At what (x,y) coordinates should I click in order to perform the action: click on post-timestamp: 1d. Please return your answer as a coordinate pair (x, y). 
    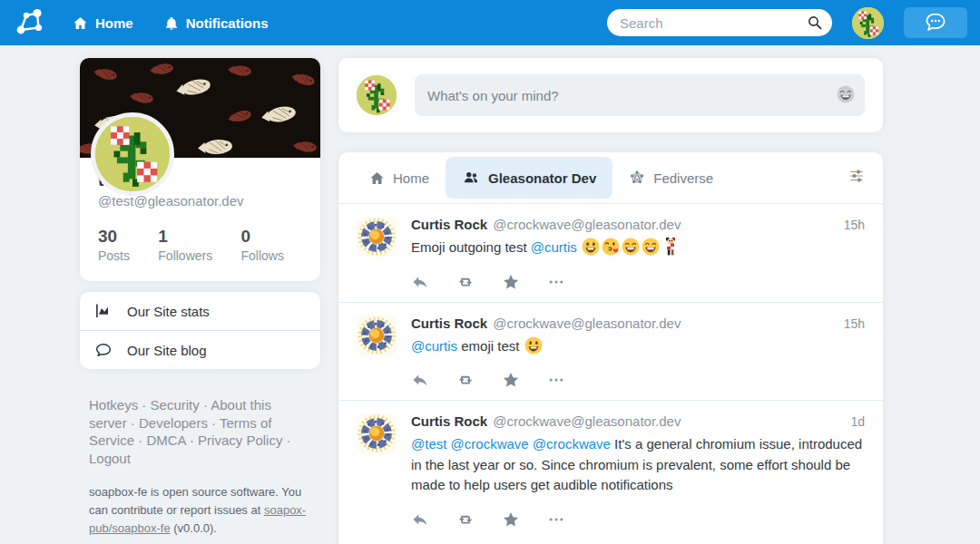
    Looking at the image, I should click on (858, 422).